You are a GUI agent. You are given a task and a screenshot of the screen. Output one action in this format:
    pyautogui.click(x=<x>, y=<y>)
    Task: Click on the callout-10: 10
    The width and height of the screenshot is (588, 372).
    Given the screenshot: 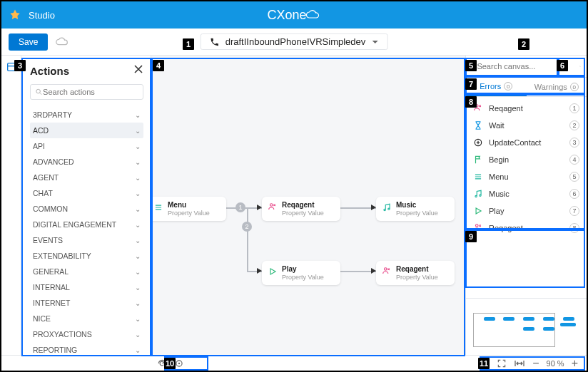 What is the action you would take?
    pyautogui.click(x=170, y=363)
    